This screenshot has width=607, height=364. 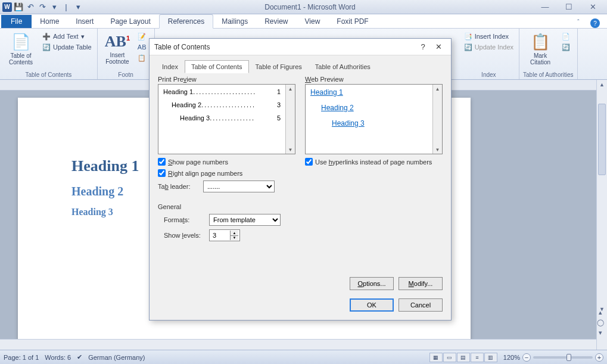 What do you see at coordinates (477, 357) in the screenshot?
I see `view-outline-icon: ≡` at bounding box center [477, 357].